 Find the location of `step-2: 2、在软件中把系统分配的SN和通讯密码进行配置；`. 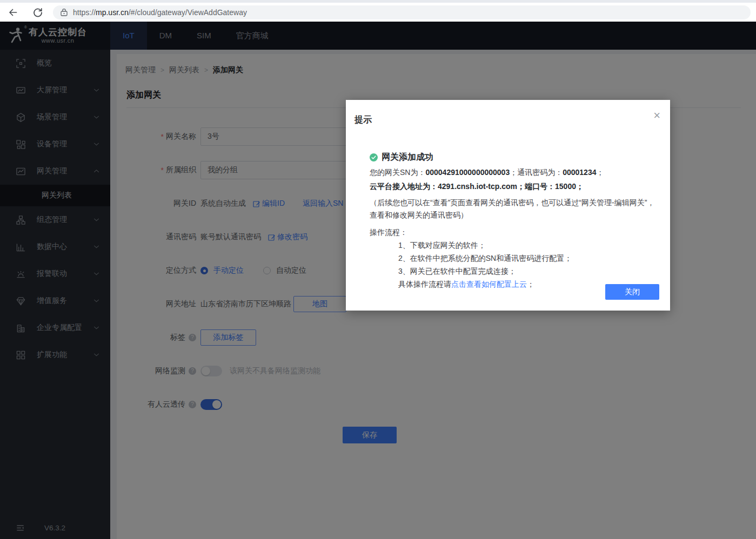

step-2: 2、在软件中把系统分配的SN和通讯密码进行配置； is located at coordinates (512, 259).